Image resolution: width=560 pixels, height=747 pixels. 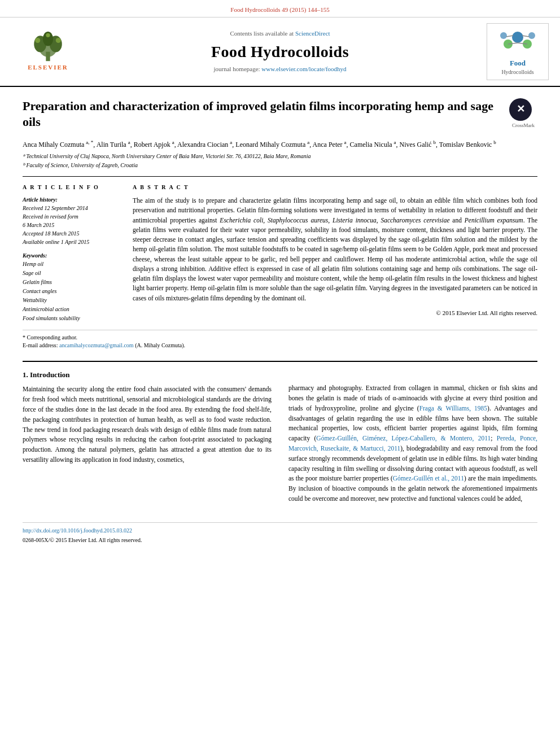 What do you see at coordinates (72, 273) in the screenshot?
I see `keyword-2: Sage oil` at bounding box center [72, 273].